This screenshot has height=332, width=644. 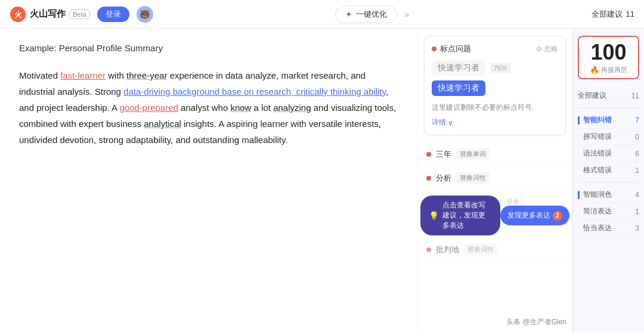 I want to click on chevron-down-icon: ∨, so click(x=451, y=123).